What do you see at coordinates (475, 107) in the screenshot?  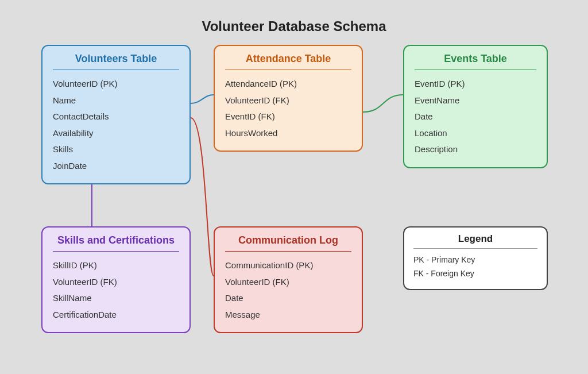 I see `table-events: Events Table EventID (PK)EventNameDateLo…` at bounding box center [475, 107].